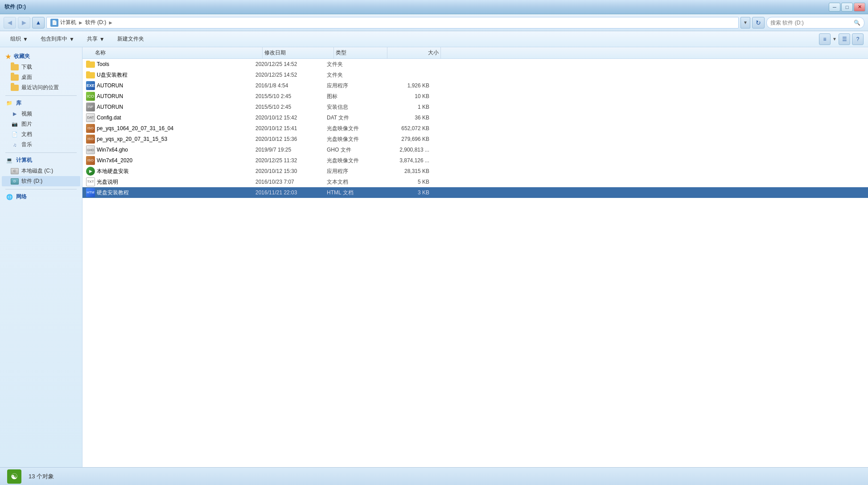 Image resolution: width=868 pixels, height=485 pixels. What do you see at coordinates (298, 53) in the screenshot?
I see `col-header-date: 修改日期` at bounding box center [298, 53].